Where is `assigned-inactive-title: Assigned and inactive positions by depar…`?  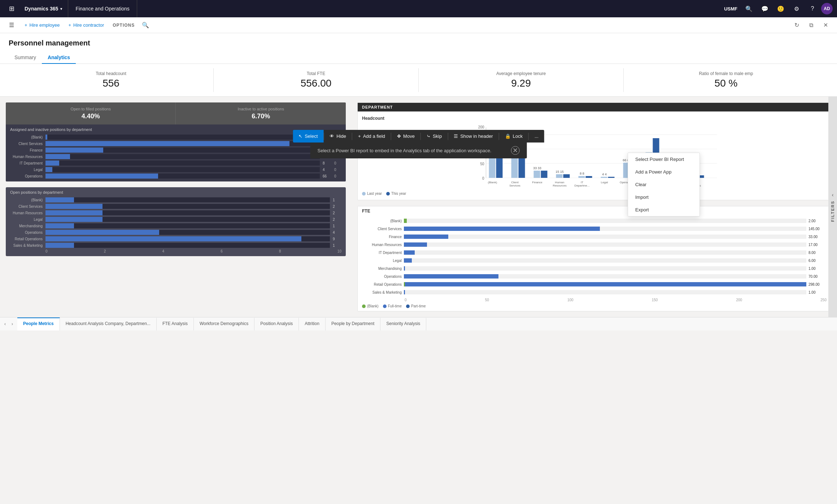 assigned-inactive-title: Assigned and inactive positions by depar… is located at coordinates (176, 130).